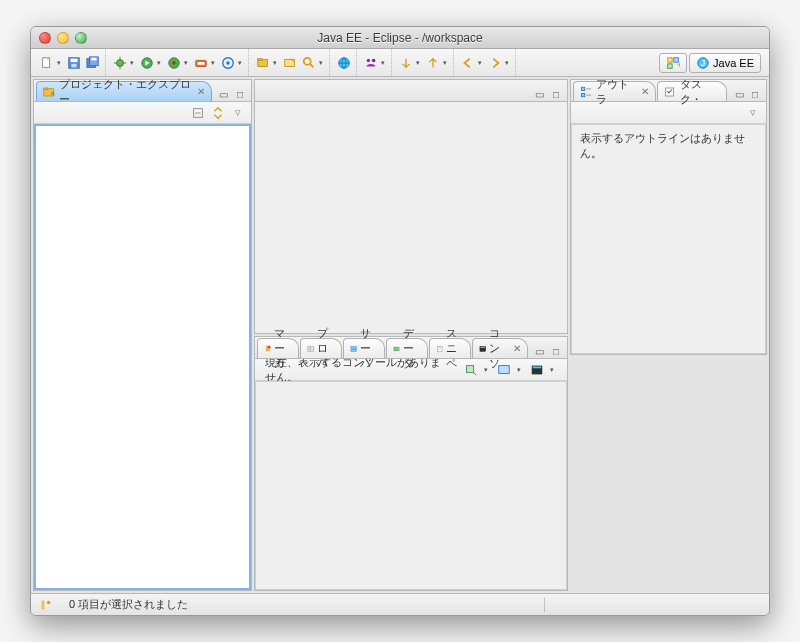  What do you see at coordinates (411, 91) in the screenshot?
I see `editor-tabrow: ▭ □` at bounding box center [411, 91].